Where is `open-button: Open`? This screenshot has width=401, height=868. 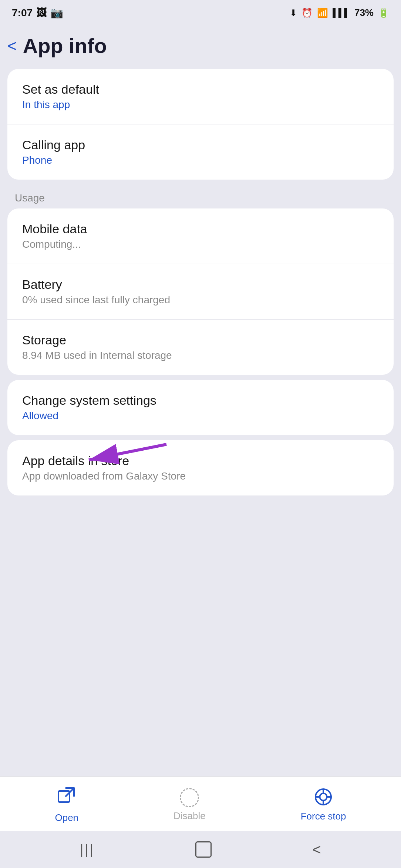 open-button: Open is located at coordinates (67, 805).